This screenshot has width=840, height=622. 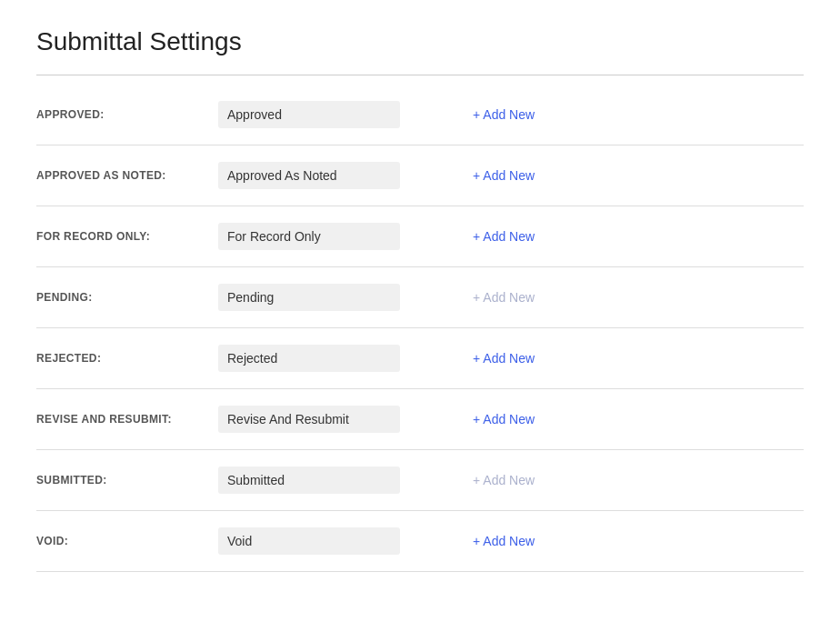 What do you see at coordinates (127, 115) in the screenshot?
I see `label-approved: APPROVED:` at bounding box center [127, 115].